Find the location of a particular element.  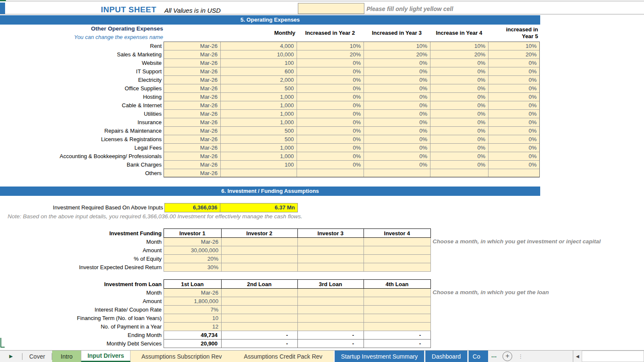

funding-value-cell: 30,000,000 is located at coordinates (192, 251).